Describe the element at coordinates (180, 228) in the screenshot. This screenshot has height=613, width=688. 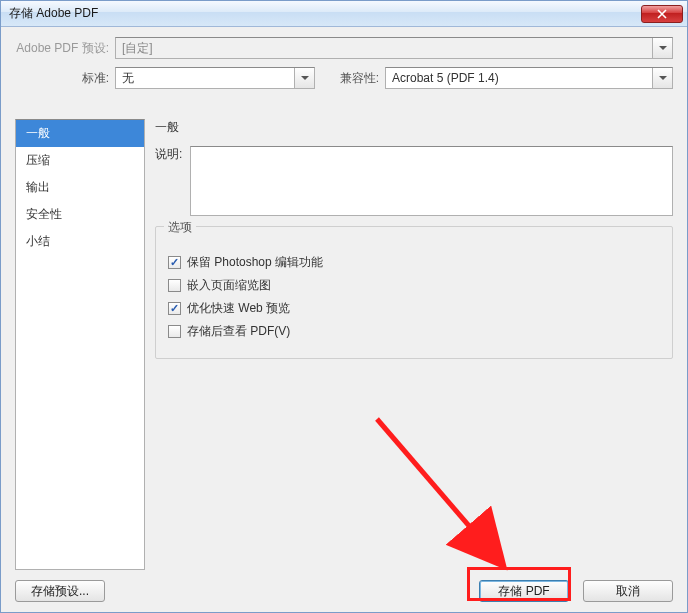
I see `options-legend: 选项` at that location.